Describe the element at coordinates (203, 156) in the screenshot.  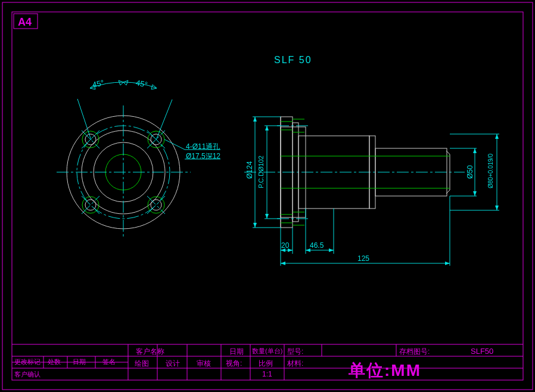
I see `hole-note-2: Ø17.5深12` at that location.